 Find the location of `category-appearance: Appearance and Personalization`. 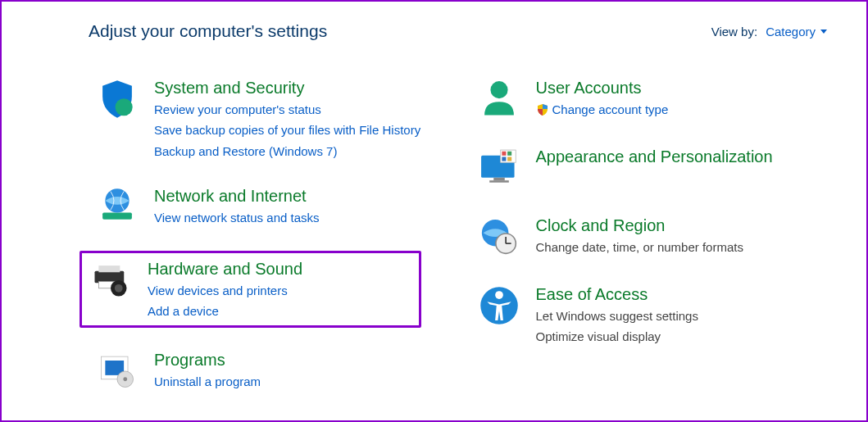

category-appearance: Appearance and Personalization is located at coordinates (649, 168).